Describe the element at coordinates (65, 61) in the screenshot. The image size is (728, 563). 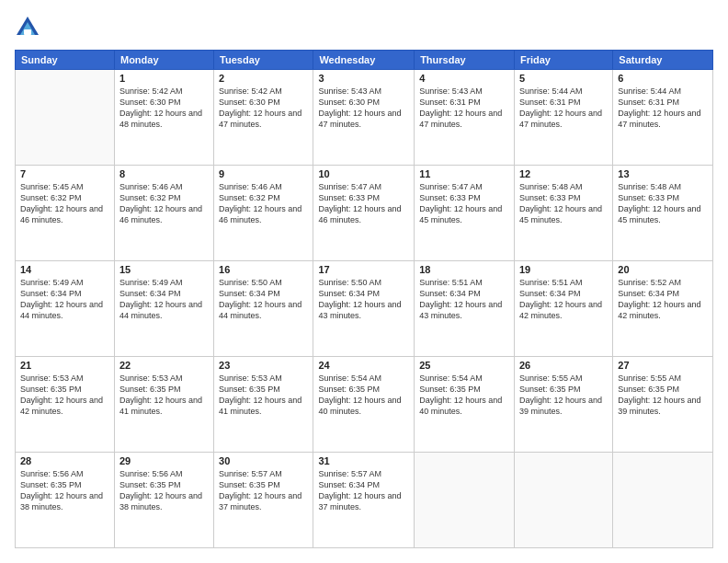
I see `day-header-sunday: Sunday` at that location.